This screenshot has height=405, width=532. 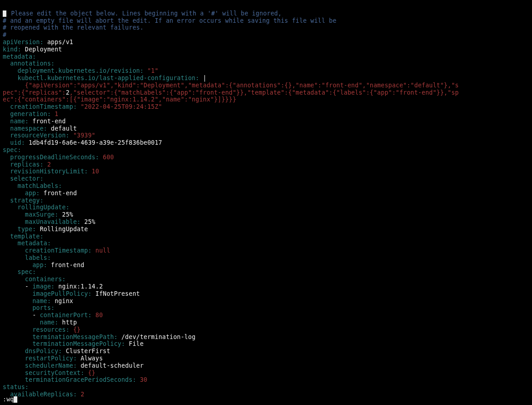 What do you see at coordinates (58, 250) in the screenshot?
I see `key-template-creationTimestamp: creationTimestamp:` at bounding box center [58, 250].